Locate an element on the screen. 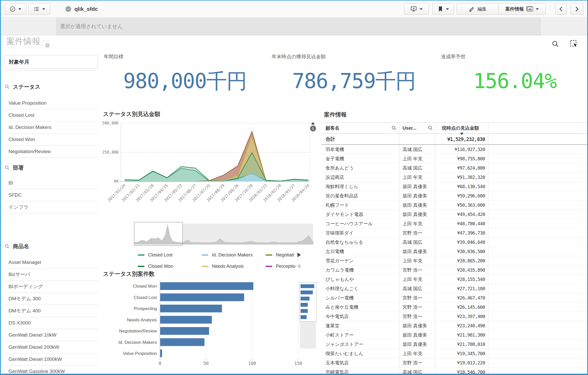 This screenshot has width=588, height=375. cell-customer: 小料理なんごく is located at coordinates (361, 289).